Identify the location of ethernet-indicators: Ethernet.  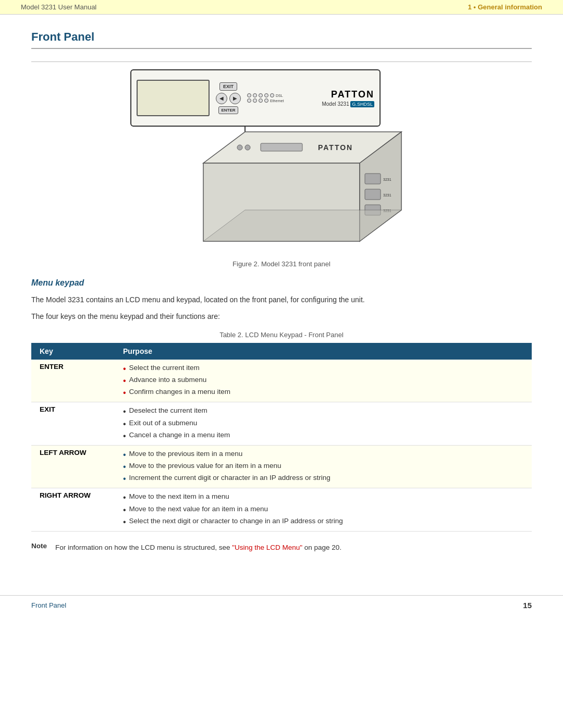
(265, 101).